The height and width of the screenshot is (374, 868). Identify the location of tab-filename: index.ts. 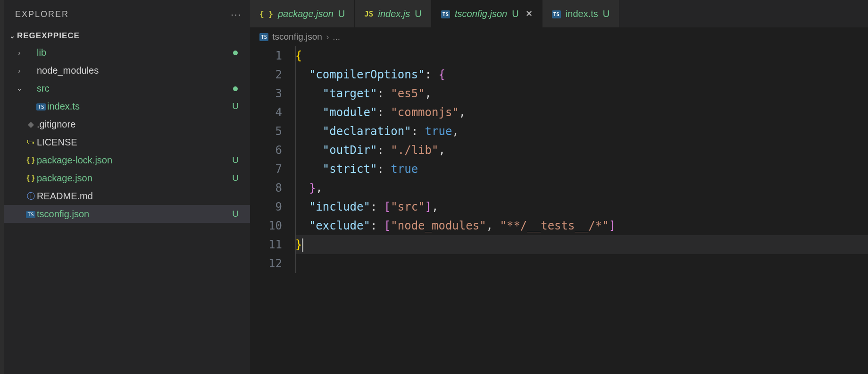
(582, 14).